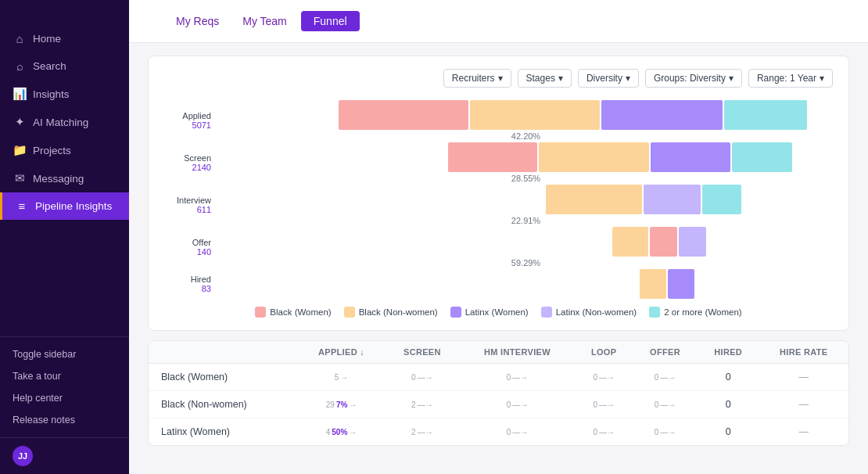  What do you see at coordinates (490, 312) in the screenshot?
I see `legend-item-latinx-women: Latinx (Women)` at bounding box center [490, 312].